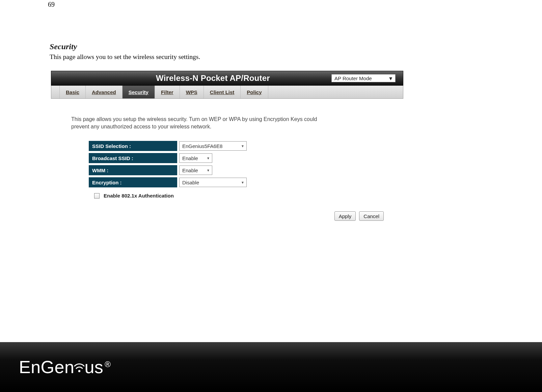  Describe the element at coordinates (133, 146) in the screenshot. I see `label-ssid-selection: SSID Selection :` at that location.